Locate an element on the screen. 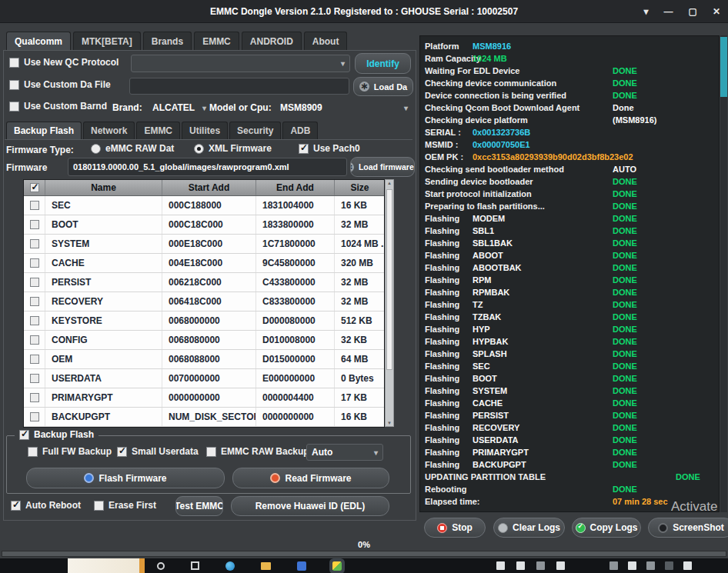  custom-da-path-input is located at coordinates (239, 86).